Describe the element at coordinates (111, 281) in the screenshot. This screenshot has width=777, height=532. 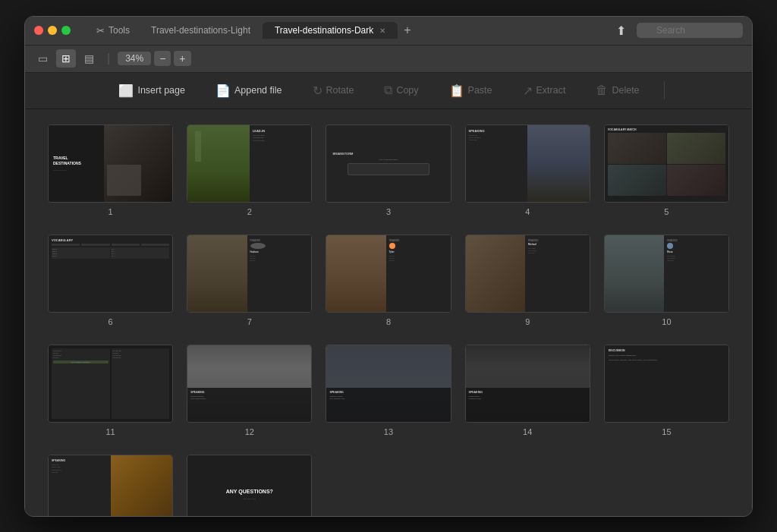
I see `slide-item: VOCABULARY word 1word 2word 3word 4 def …` at that location.